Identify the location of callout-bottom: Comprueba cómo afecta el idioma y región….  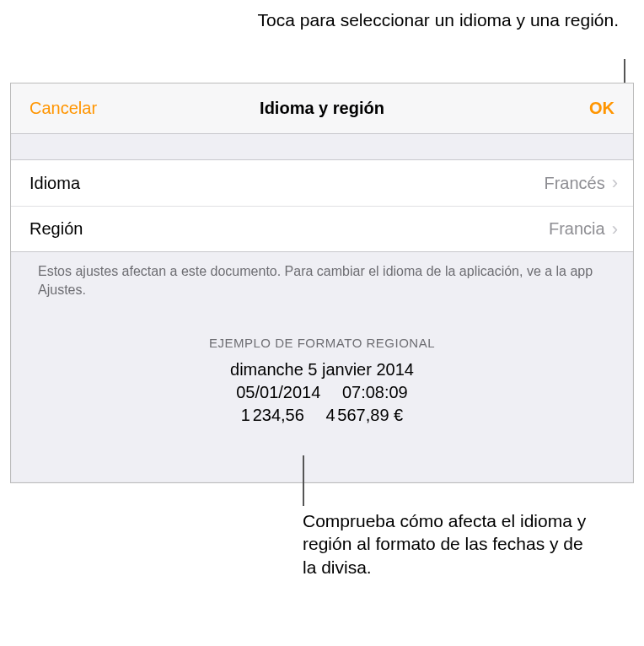
(446, 544).